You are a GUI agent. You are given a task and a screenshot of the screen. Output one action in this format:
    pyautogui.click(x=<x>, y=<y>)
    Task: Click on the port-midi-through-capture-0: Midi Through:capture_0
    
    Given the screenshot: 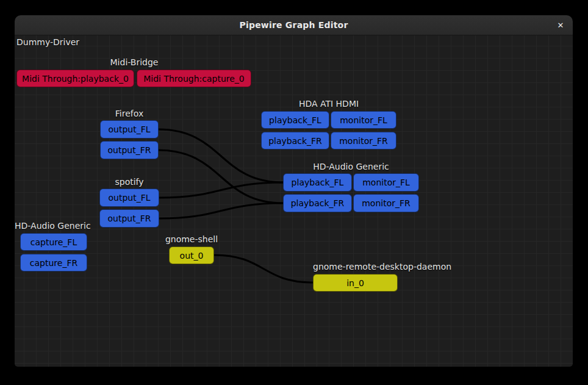 What is the action you would take?
    pyautogui.click(x=194, y=78)
    